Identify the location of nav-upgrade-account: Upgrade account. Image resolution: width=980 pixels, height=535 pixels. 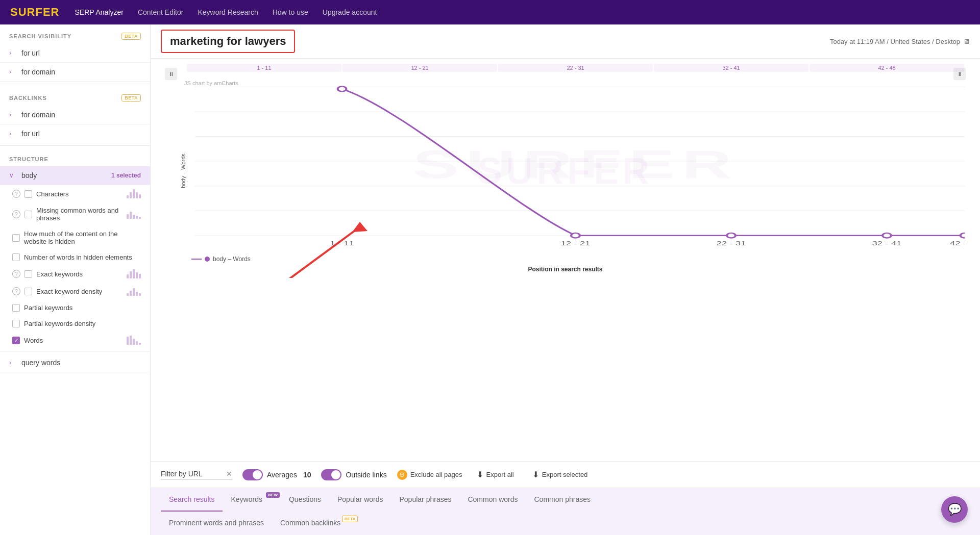
(350, 12).